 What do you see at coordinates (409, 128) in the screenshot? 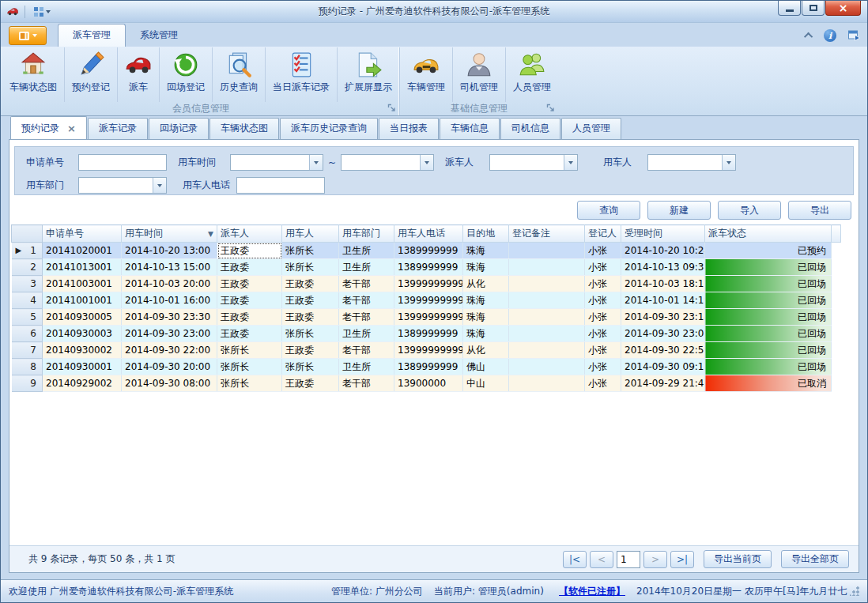
I see `doc-tab: 当日报表` at bounding box center [409, 128].